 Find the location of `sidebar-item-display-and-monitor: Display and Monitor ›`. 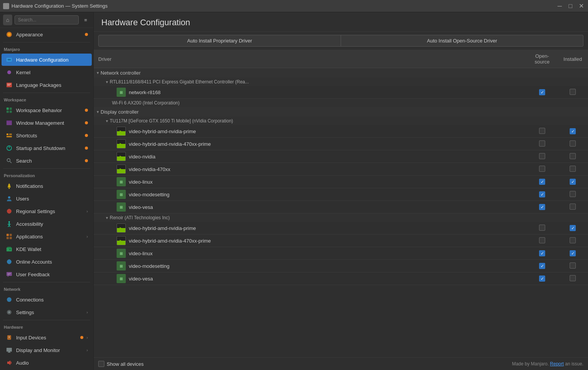

sidebar-item-display-and-monitor: Display and Monitor › is located at coordinates (47, 350).